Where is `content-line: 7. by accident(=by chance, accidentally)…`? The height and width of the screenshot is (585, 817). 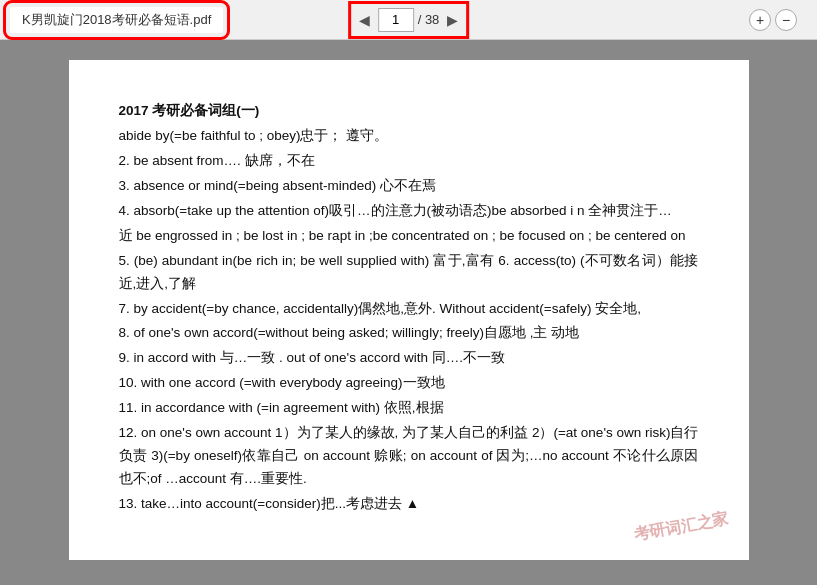 content-line: 7. by accident(=by chance, accidentally)… is located at coordinates (409, 310).